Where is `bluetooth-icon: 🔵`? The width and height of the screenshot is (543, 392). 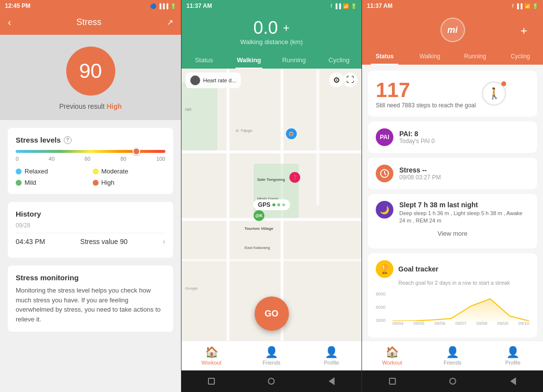 bluetooth-icon: 🔵 is located at coordinates (153, 6).